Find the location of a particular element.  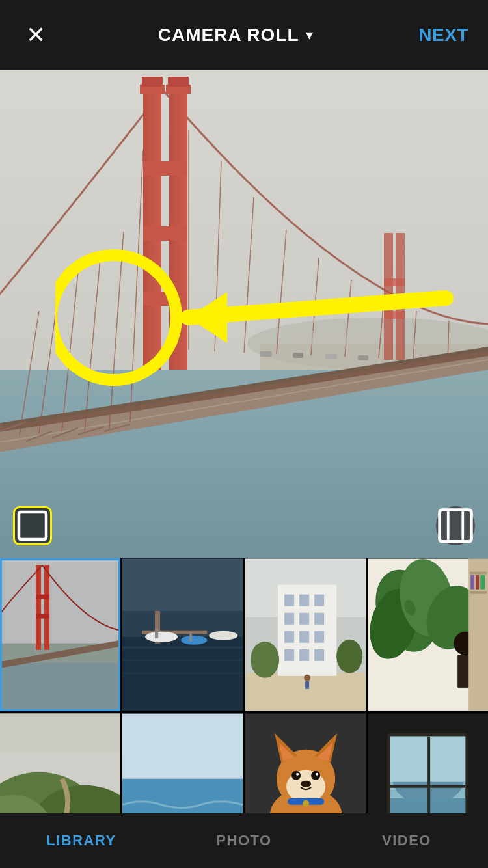

camera-roll-title: CAMERA ROLL is located at coordinates (229, 35).